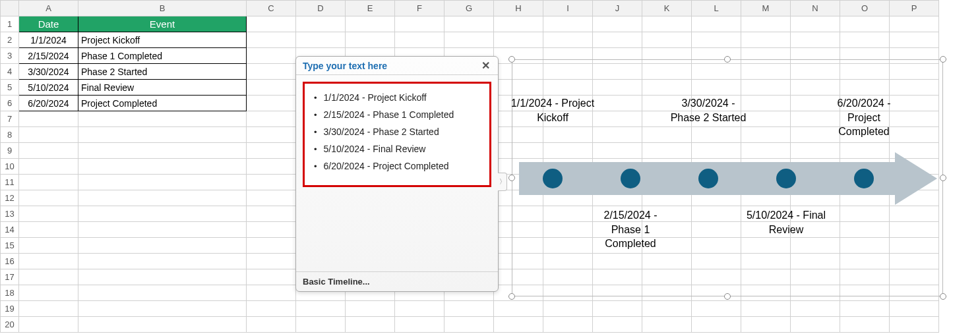  Describe the element at coordinates (272, 135) in the screenshot. I see `cell-C8` at that location.